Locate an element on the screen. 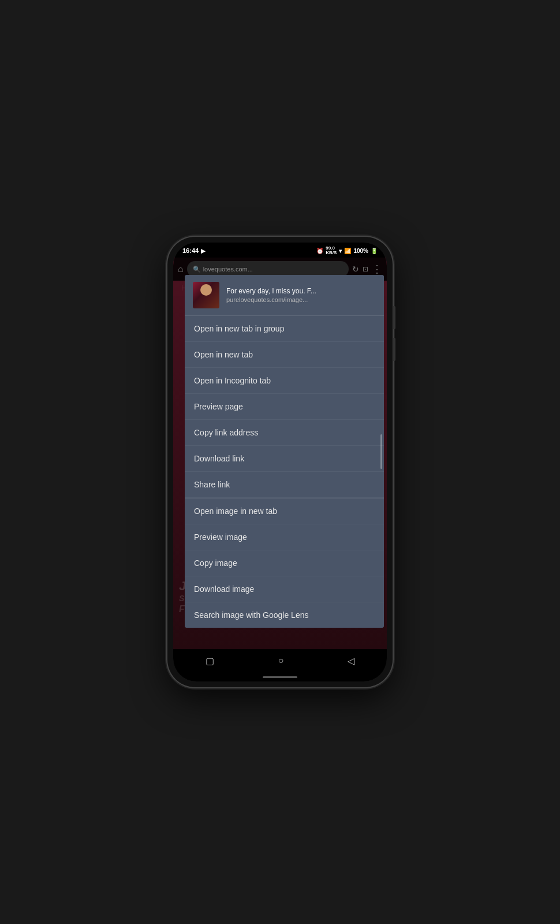 The width and height of the screenshot is (560, 924). menu-item-open-incognito: Open in Incognito tab is located at coordinates (284, 381).